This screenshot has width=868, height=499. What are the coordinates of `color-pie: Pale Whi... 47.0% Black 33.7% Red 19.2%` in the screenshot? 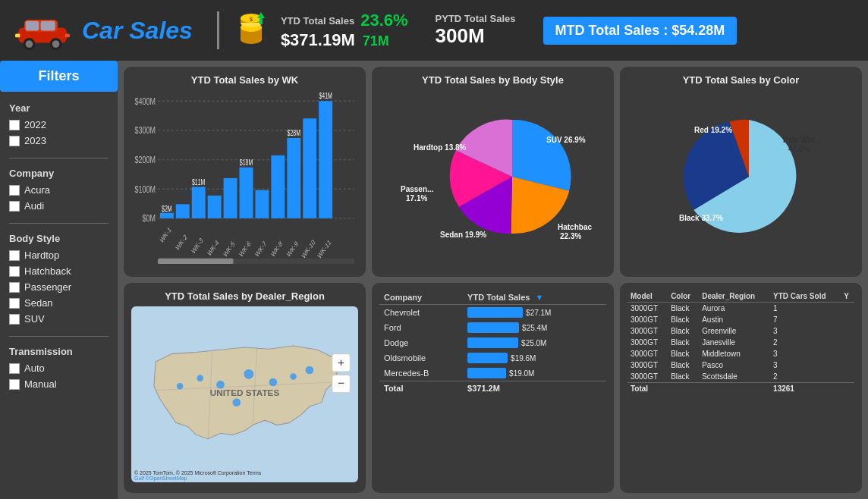 It's located at (741, 176).